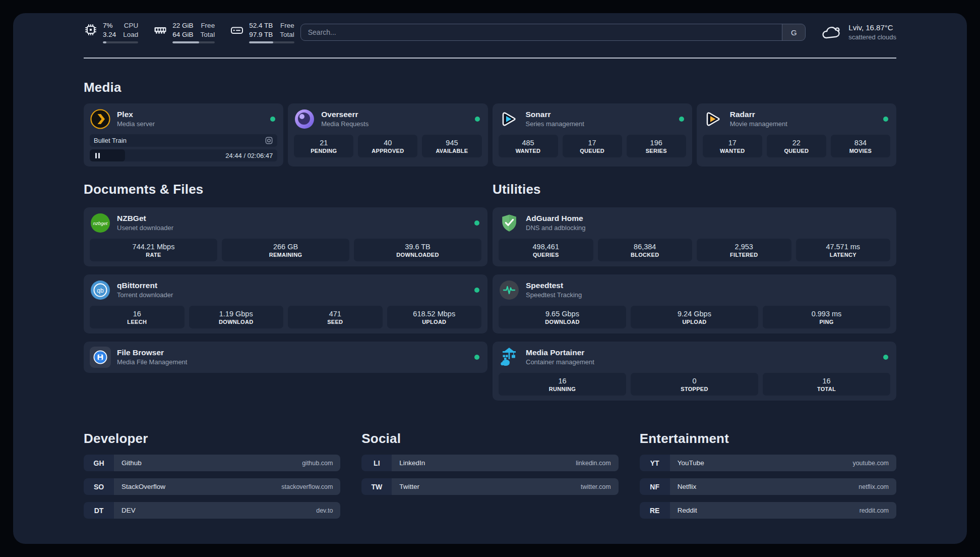  What do you see at coordinates (398, 115) in the screenshot?
I see `service-title: Overseerr` at bounding box center [398, 115].